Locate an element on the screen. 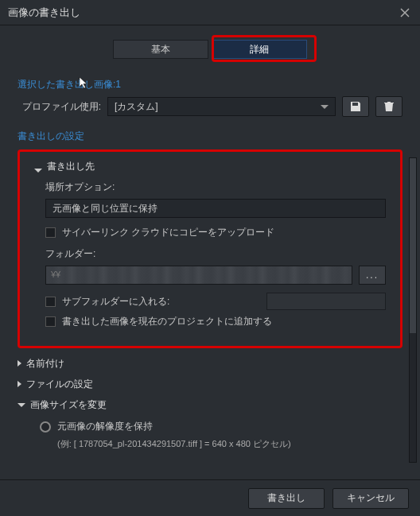 The height and width of the screenshot is (516, 420). location-option-select: 元画像と同じ位置に保持 is located at coordinates (216, 208).